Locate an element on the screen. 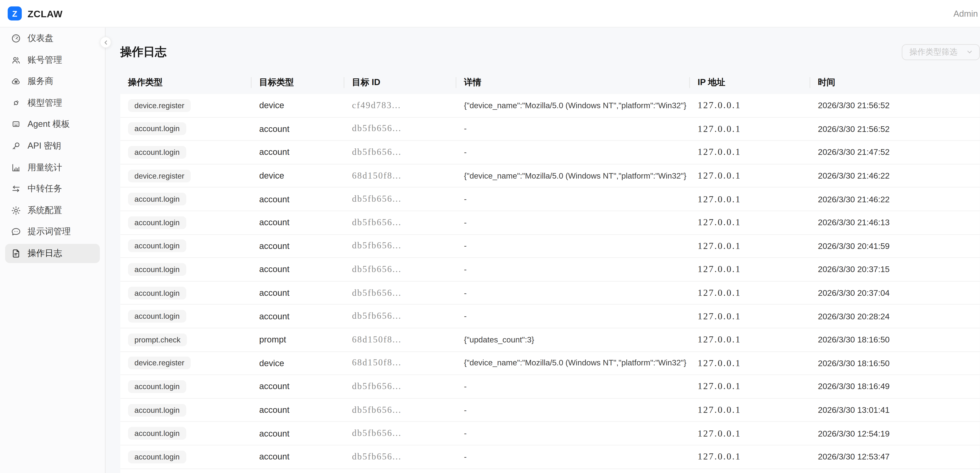  sidebar-nav: 仪表盘 账号管理 服务商 模型管理 Agent 模板 API 密钥 用量统计 中… is located at coordinates (52, 146).